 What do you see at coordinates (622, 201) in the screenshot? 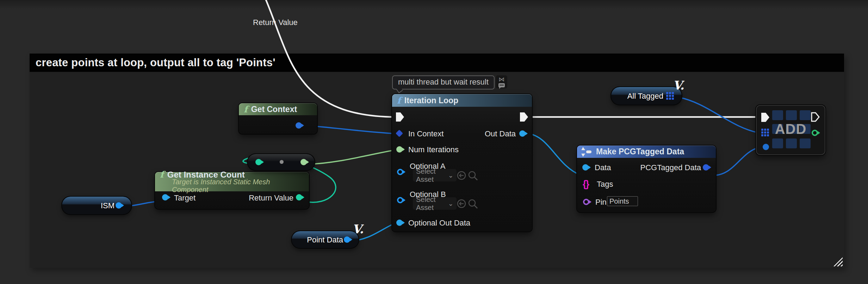
I see `pin-name-input` at bounding box center [622, 201].